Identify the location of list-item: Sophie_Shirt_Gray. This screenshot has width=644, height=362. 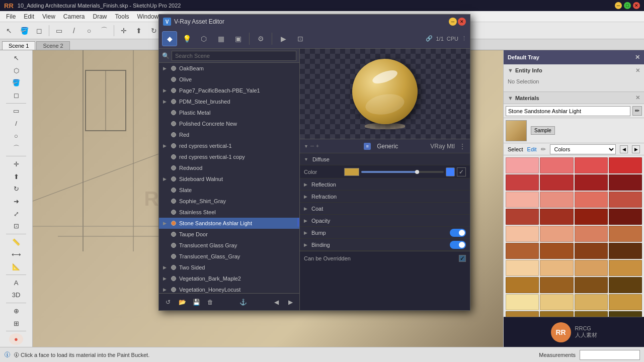
(229, 201).